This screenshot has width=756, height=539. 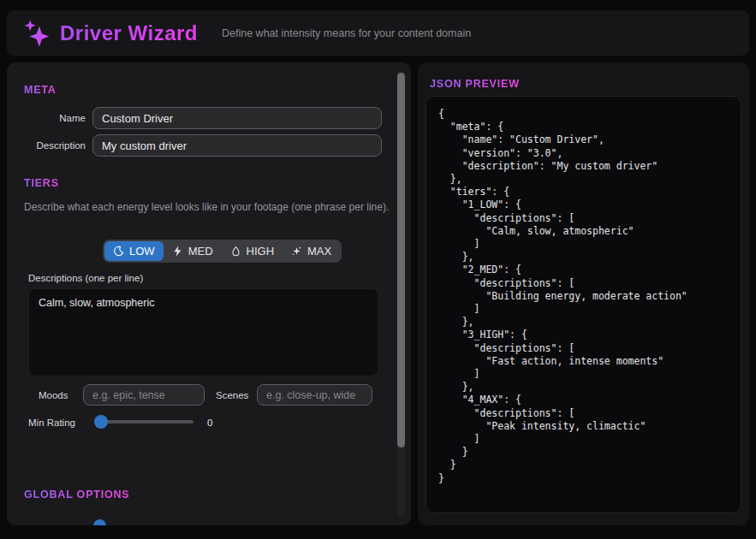 I want to click on json-preview-heading: JSON PREVIEW, so click(x=474, y=84).